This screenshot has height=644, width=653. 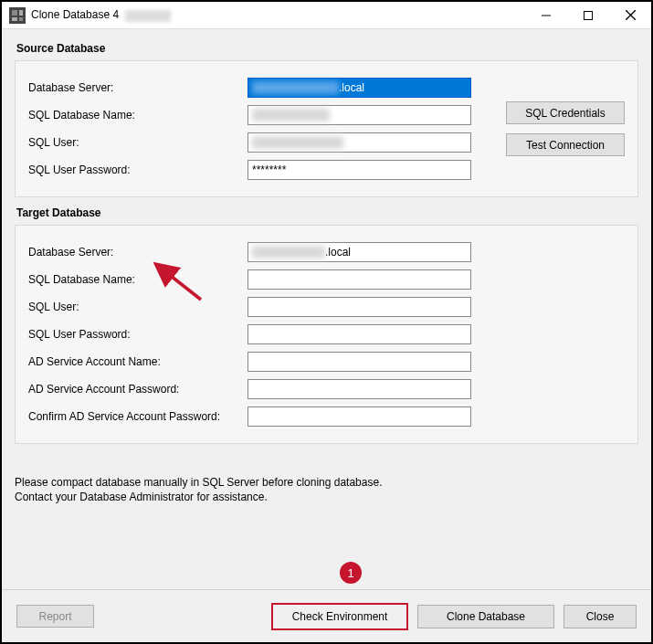 I want to click on target-db-server-label: Database Server:, so click(x=138, y=252).